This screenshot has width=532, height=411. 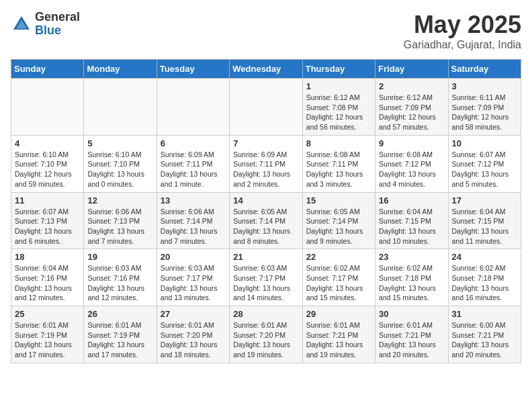 What do you see at coordinates (339, 69) in the screenshot?
I see `col-thursday: Thursday` at bounding box center [339, 69].